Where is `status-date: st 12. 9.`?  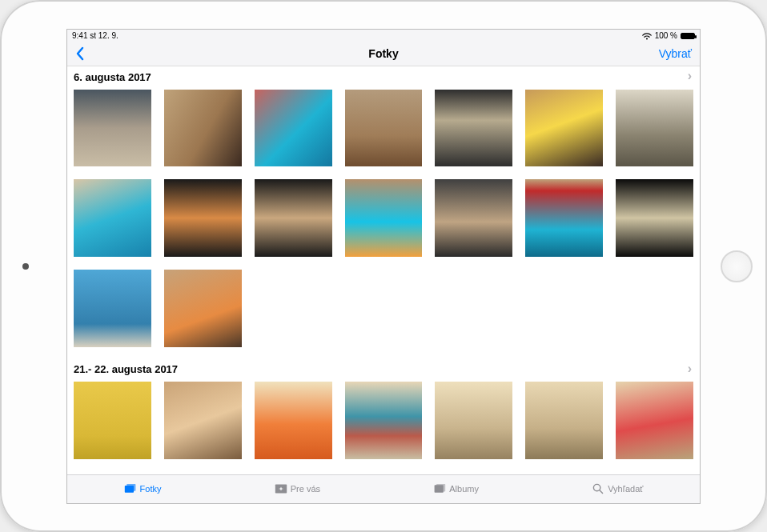
status-date: st 12. 9. is located at coordinates (104, 35).